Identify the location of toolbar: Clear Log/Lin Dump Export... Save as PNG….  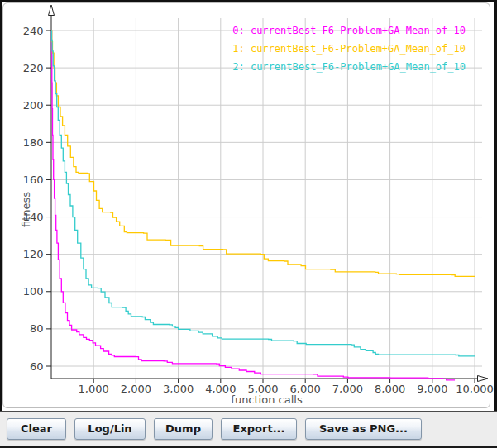
(248, 428).